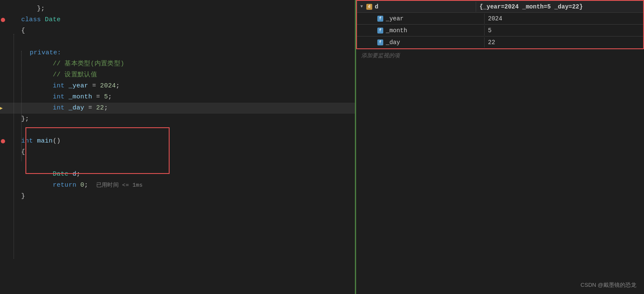  What do you see at coordinates (1, 108) in the screenshot?
I see `current-line-arrow: ▶` at bounding box center [1, 108].